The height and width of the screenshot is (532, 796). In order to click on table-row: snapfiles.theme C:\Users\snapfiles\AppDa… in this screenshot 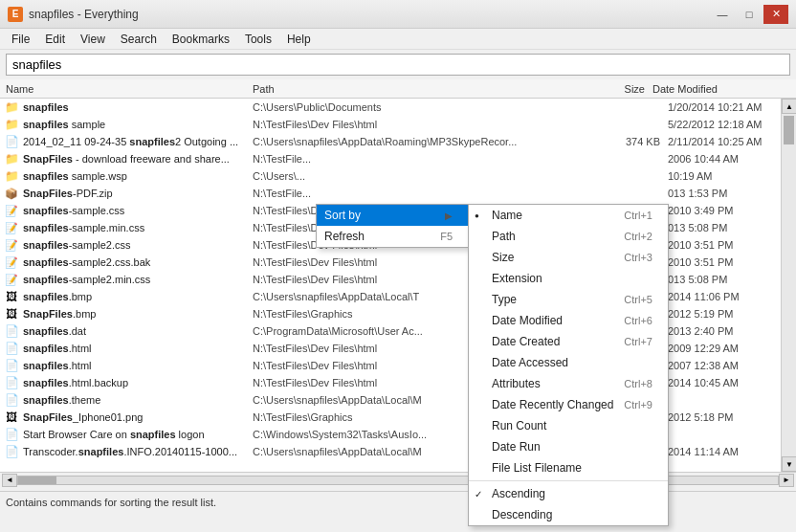, I will do `click(398, 400)`.